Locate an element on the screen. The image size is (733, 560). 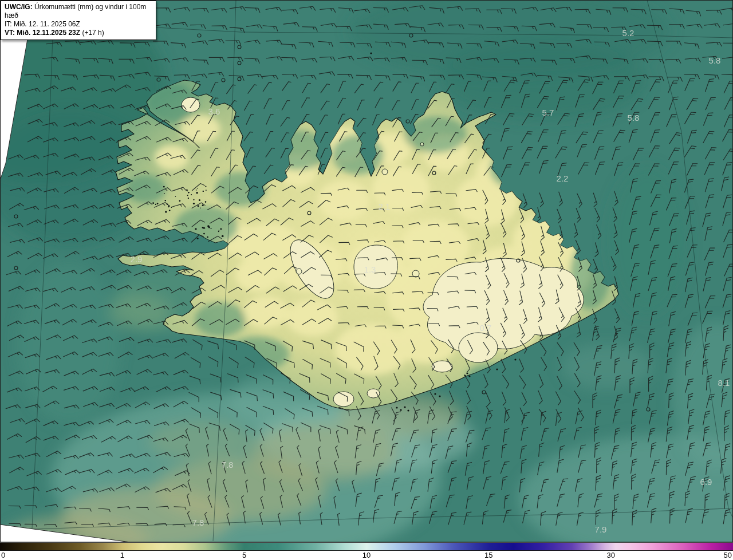
colorbar-tick-label: 5 is located at coordinates (244, 555).